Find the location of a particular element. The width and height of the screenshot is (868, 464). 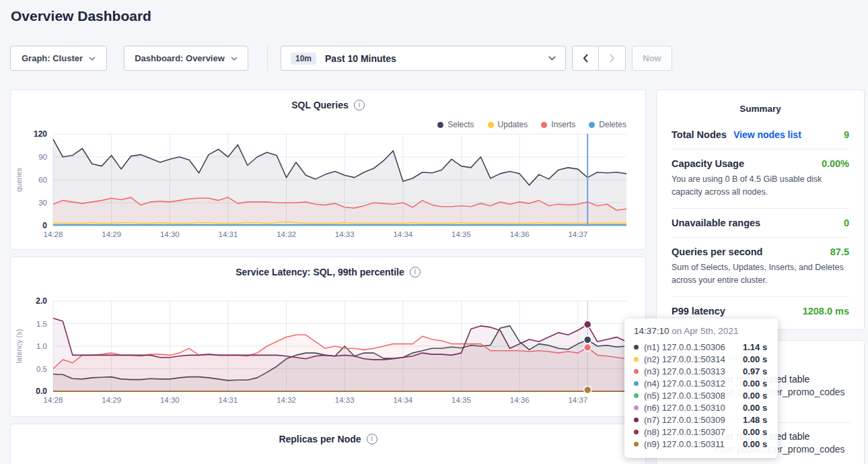

svg-text: 30 is located at coordinates (43, 203).